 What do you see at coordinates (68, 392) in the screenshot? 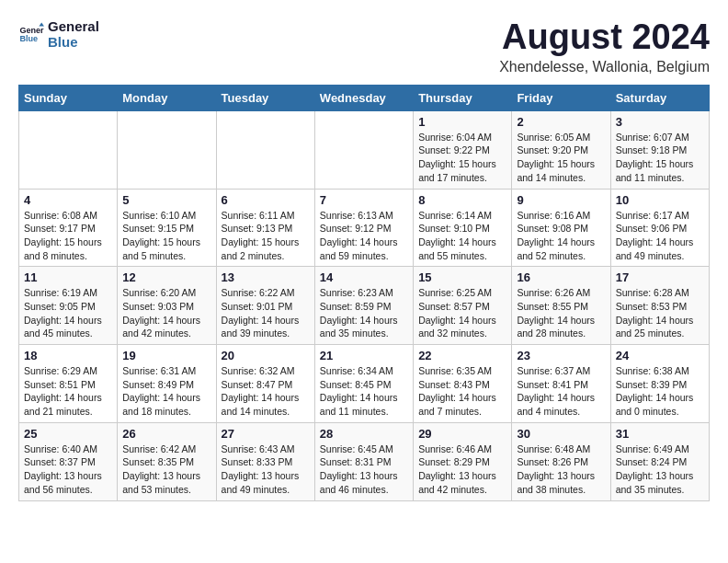
I see `day-info: Sunrise: 6:29 AM Sunset: 8:51 PM Dayligh…` at bounding box center [68, 392].